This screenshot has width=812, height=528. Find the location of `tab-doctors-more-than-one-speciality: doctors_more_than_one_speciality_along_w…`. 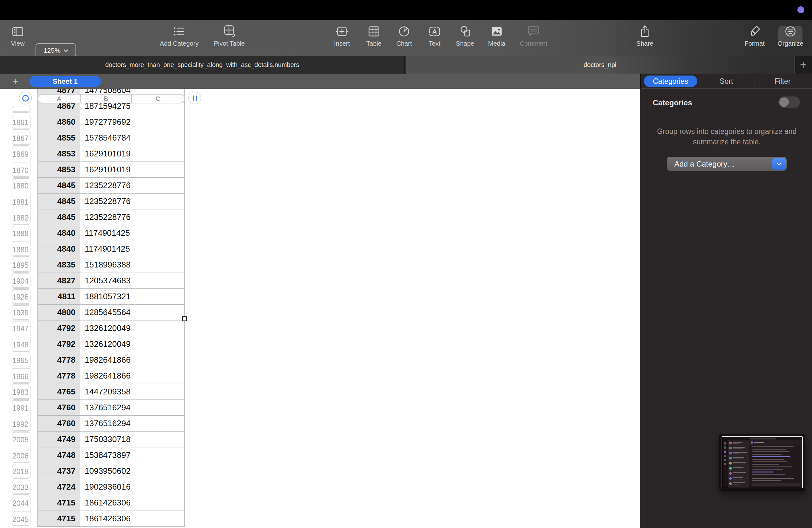

tab-doctors-more-than-one-speciality: doctors_more_than_one_speciality_along_w… is located at coordinates (203, 65).